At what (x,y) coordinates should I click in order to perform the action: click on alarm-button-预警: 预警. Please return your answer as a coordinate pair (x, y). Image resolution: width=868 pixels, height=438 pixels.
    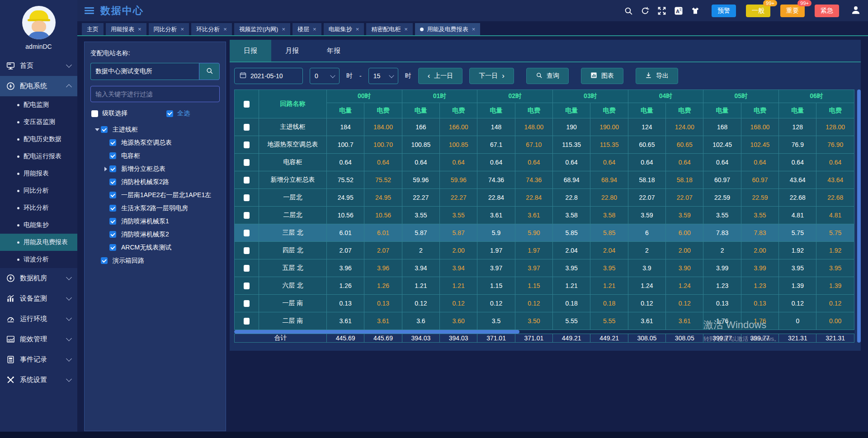
    Looking at the image, I should click on (724, 11).